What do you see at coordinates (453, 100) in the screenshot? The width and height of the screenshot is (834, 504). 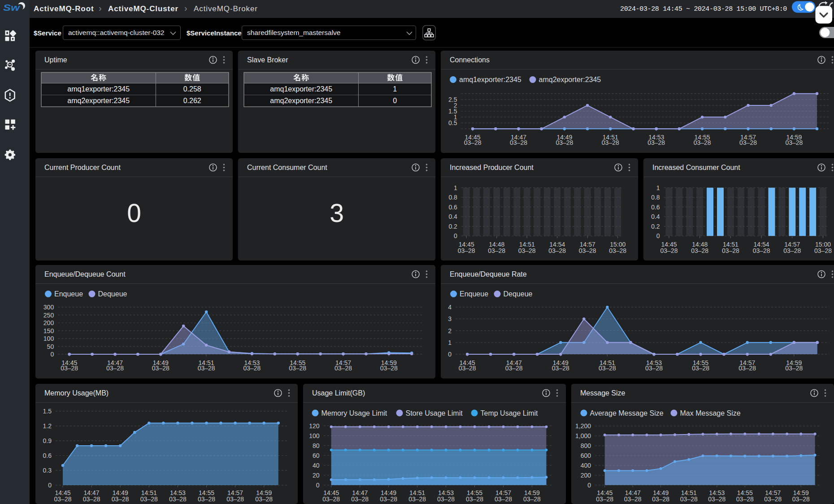 I see `svg-text: 2.5` at bounding box center [453, 100].